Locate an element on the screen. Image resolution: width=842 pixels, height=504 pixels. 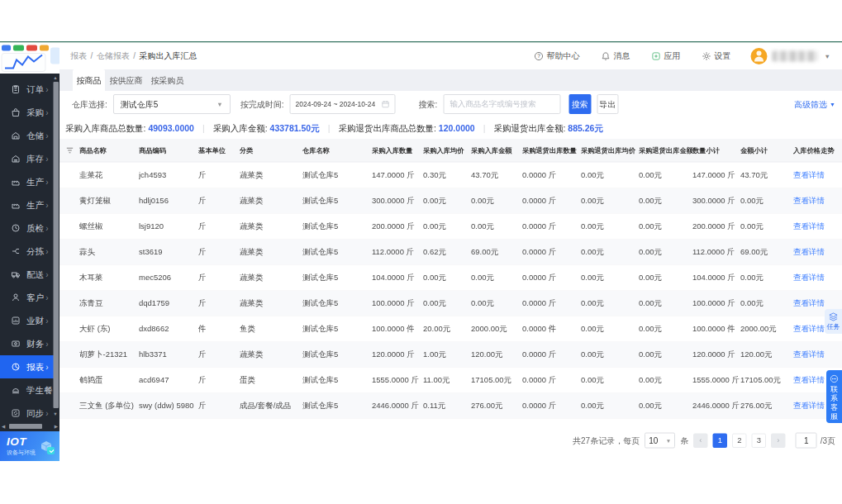
app-logo is located at coordinates (30, 59).